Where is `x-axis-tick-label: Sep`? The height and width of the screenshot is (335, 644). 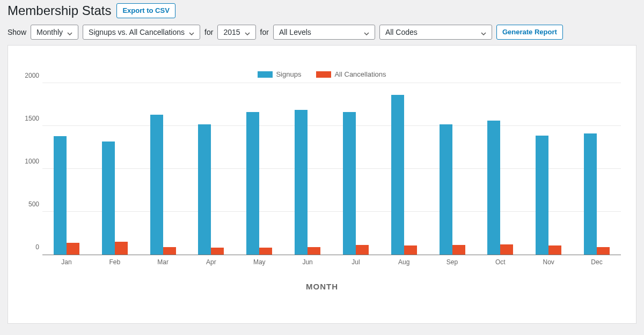
x-axis-tick-label: Sep is located at coordinates (452, 260).